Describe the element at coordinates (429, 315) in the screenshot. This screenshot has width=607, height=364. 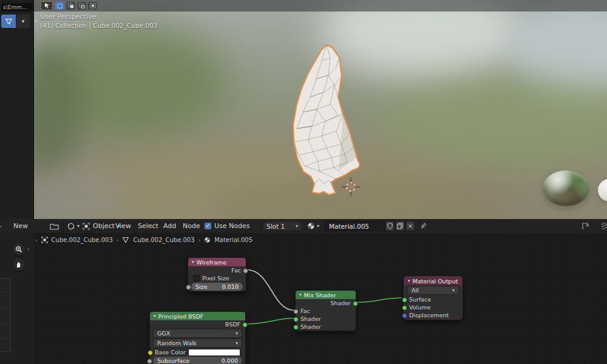
I see `socket-label: Displacement` at that location.